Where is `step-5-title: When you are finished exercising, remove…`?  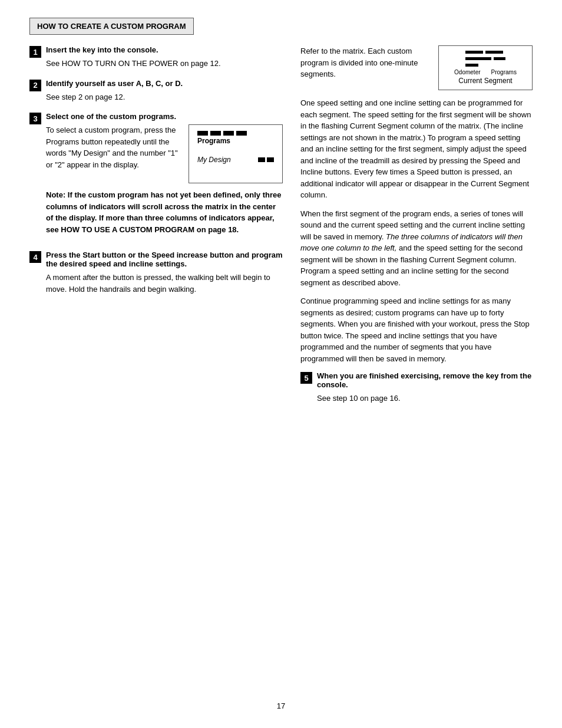
step-5-title: When you are finished exercising, remove… is located at coordinates (425, 380).